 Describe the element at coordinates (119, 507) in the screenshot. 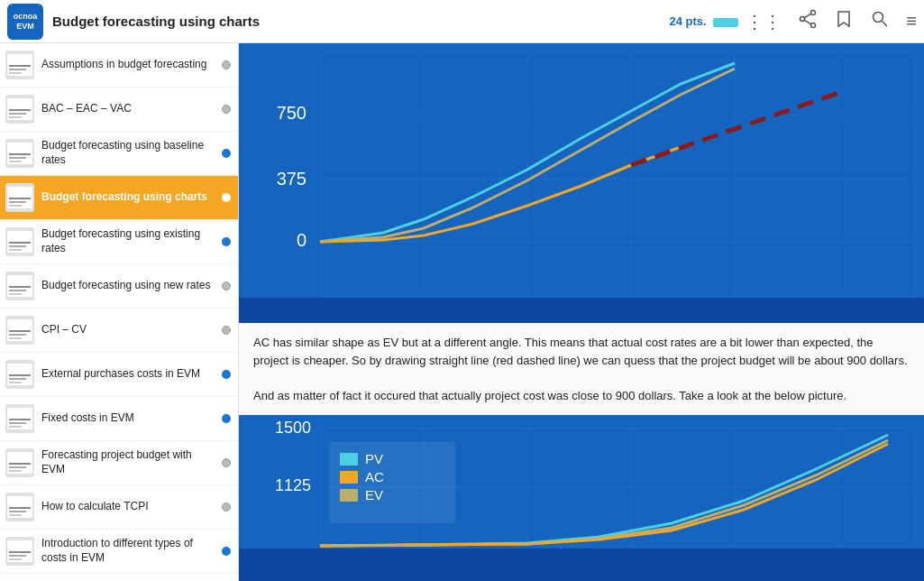

I see `sidebar-item-tcpi-how: How to calculate TCPI` at that location.